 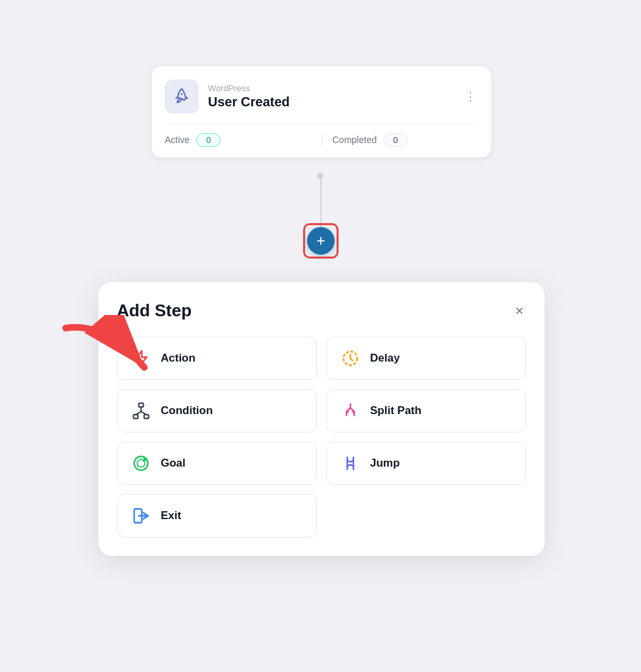 I want to click on exit-label: Exit, so click(x=171, y=516).